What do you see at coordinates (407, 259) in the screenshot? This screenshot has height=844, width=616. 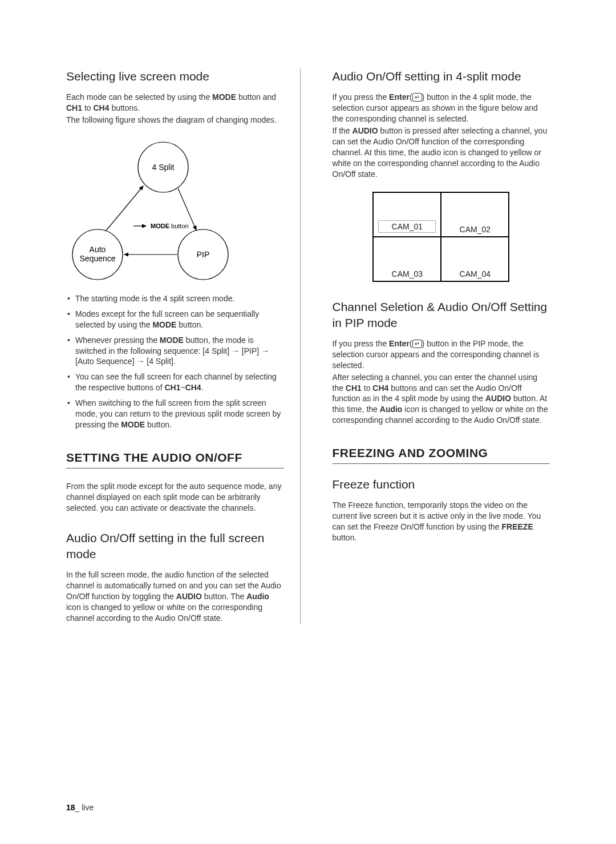 I see `cam-cell-3: CAM_03` at bounding box center [407, 259].